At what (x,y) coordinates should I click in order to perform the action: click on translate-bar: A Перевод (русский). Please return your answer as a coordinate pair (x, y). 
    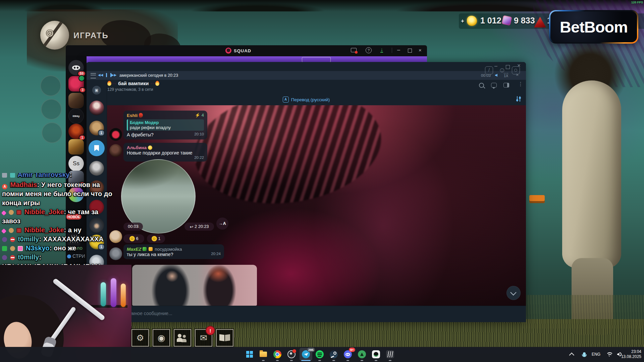
    Looking at the image, I should click on (306, 100).